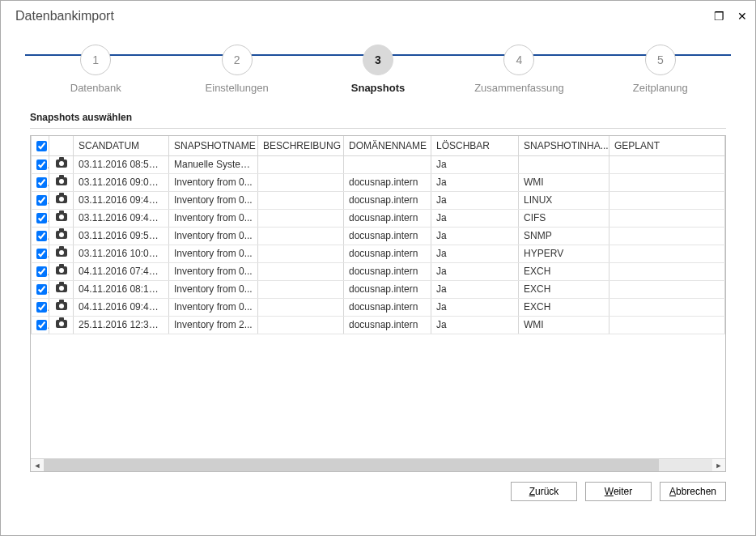 This screenshot has width=756, height=536. Describe the element at coordinates (121, 200) in the screenshot. I see `cell-scandatum: 03.11.2016 09:43:59` at that location.